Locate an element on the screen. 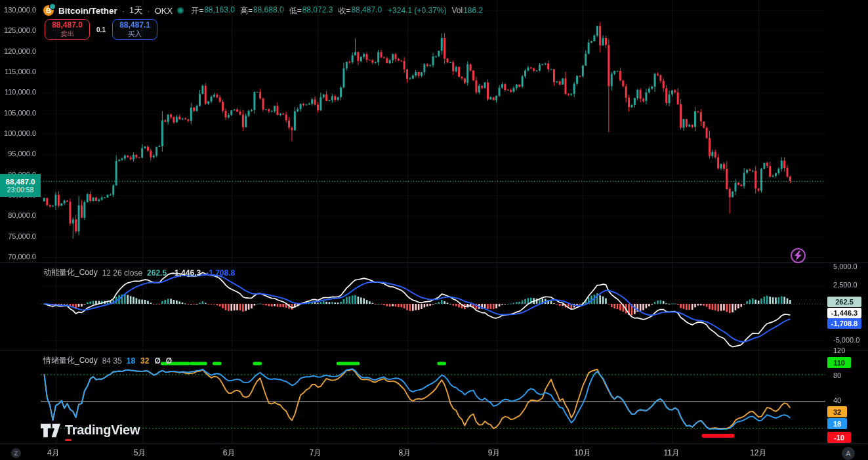  panel2-values: 262.5-1,446.3-1,708.8 is located at coordinates (191, 273).